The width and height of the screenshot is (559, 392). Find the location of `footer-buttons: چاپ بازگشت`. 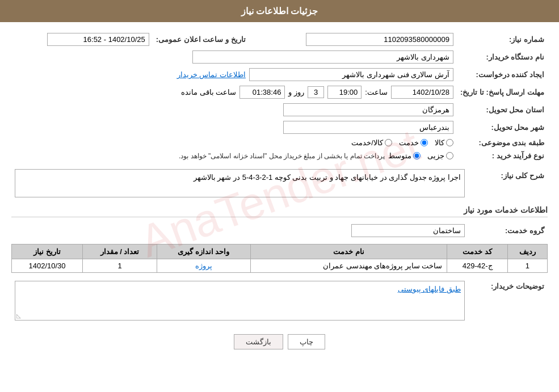

footer-buttons: چاپ بازگشت is located at coordinates (279, 342).